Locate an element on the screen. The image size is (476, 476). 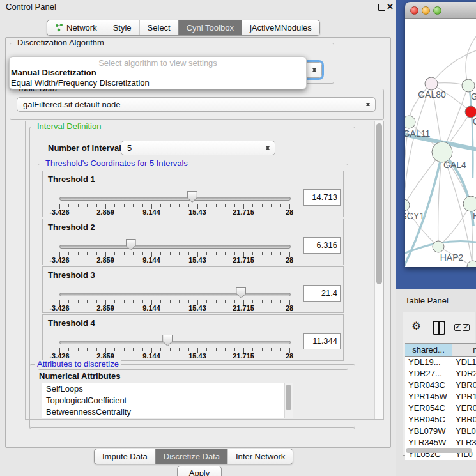
tick-label: 21.715 is located at coordinates (243, 308).